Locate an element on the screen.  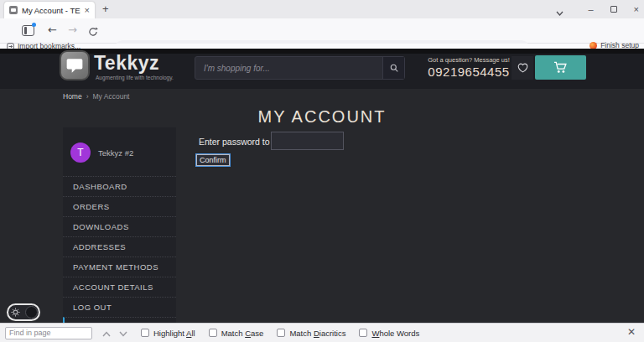
search-submit-button is located at coordinates (393, 68).